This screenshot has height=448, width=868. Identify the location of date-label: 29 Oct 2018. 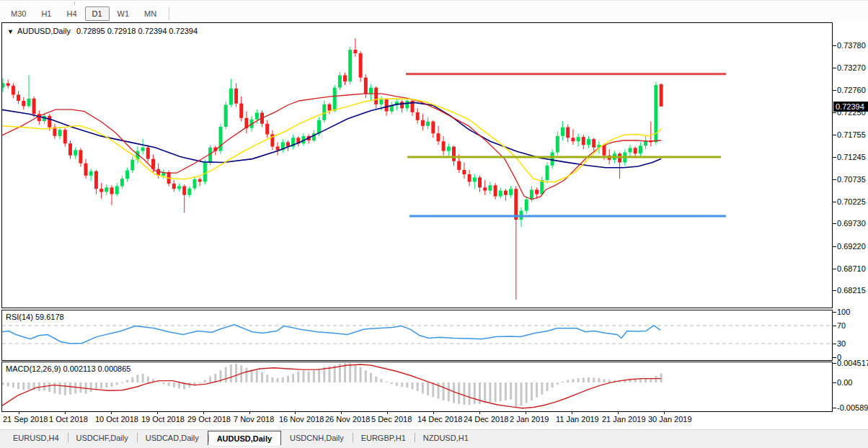
(209, 419).